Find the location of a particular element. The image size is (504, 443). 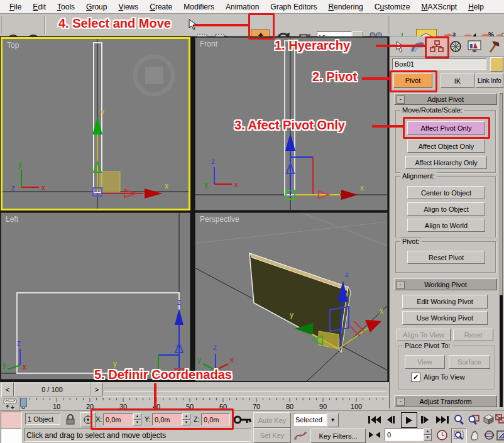

object-name-value: Box01 is located at coordinates (405, 64).